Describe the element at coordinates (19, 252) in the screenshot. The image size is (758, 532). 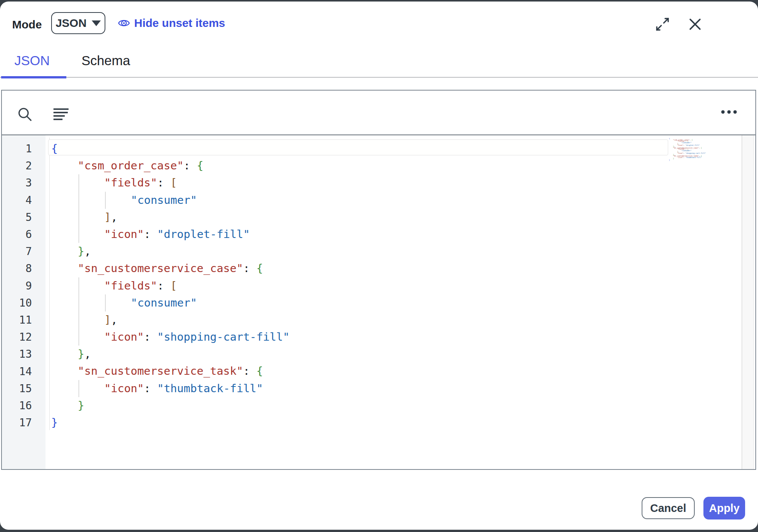
I see `line-number: 7` at that location.